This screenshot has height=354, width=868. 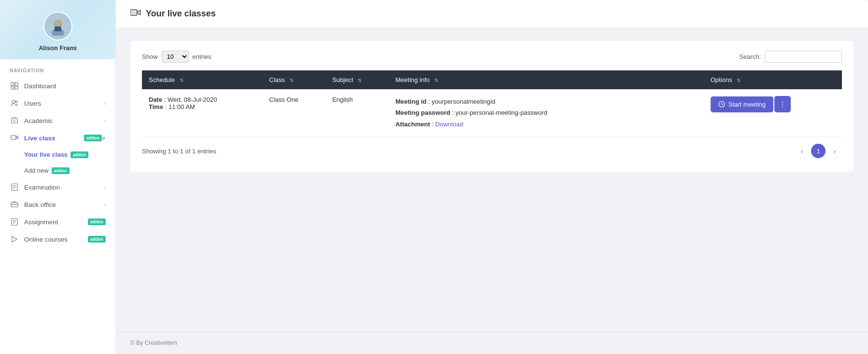 What do you see at coordinates (53, 138) in the screenshot?
I see `sidebar-item-label: Live class` at bounding box center [53, 138].